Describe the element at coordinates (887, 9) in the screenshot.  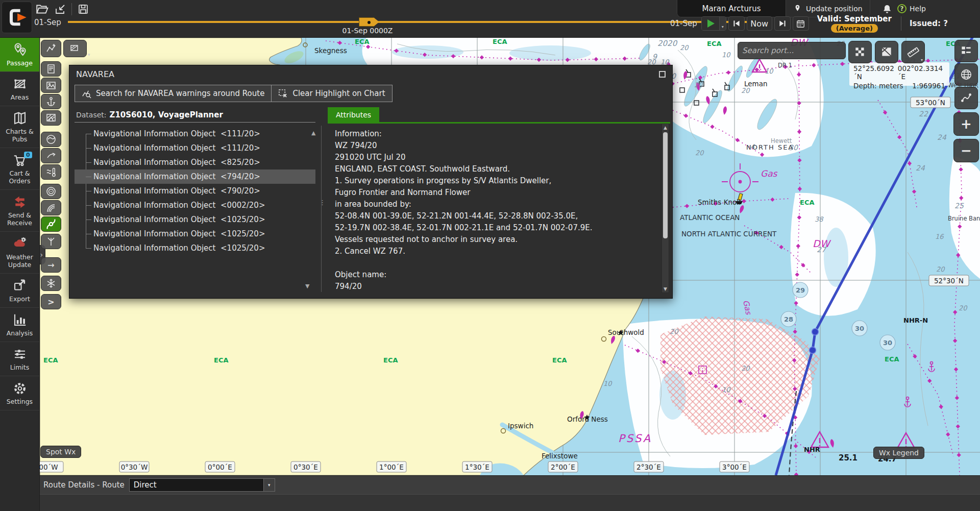
I see `bell-icon` at that location.